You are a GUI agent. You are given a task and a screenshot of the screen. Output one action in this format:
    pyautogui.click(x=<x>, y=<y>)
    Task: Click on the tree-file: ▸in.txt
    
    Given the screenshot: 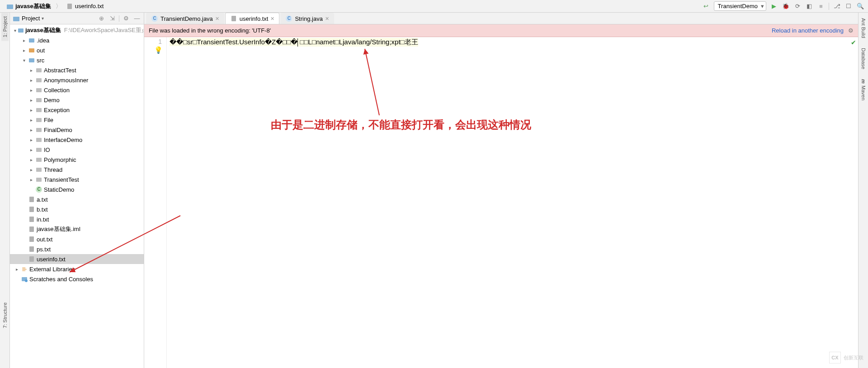 What is the action you would take?
    pyautogui.click(x=77, y=219)
    